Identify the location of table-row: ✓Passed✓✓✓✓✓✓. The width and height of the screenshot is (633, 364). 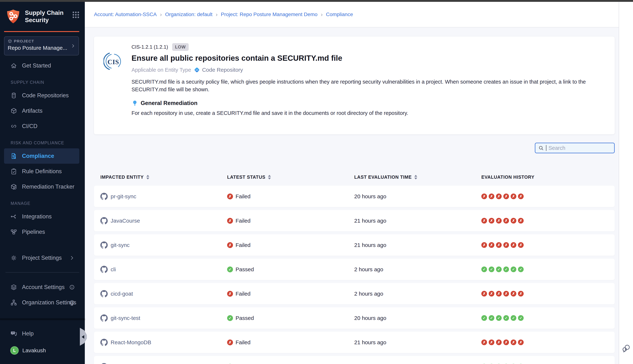
(354, 360).